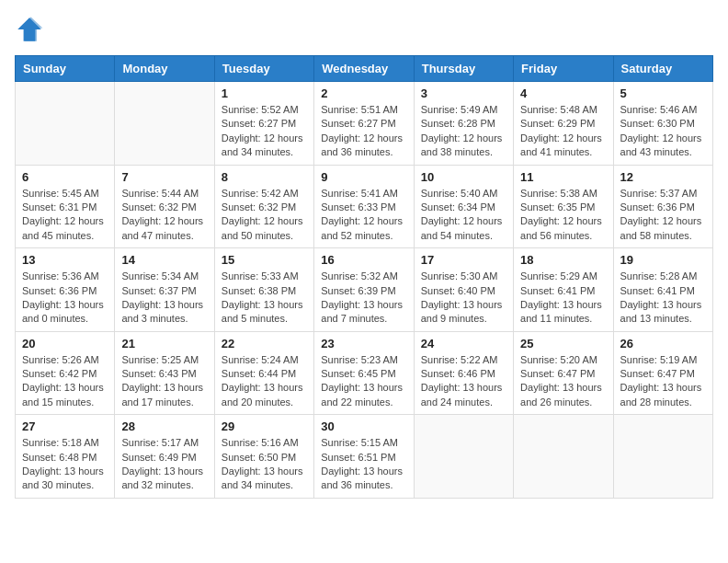 The image size is (728, 563). I want to click on day-info: Sunrise: 5:29 AMSunset: 6:41 PMDaylight:…, so click(563, 298).